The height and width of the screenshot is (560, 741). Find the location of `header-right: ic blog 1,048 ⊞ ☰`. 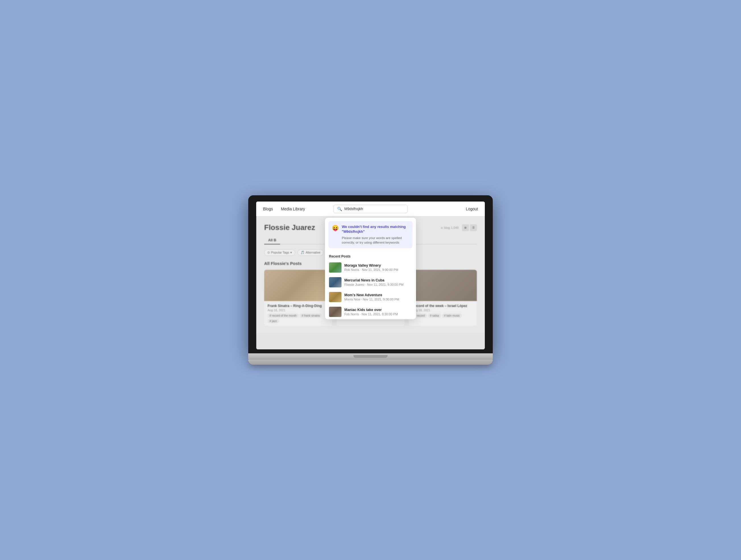

header-right: ic blog 1,048 ⊞ ☰ is located at coordinates (459, 228).